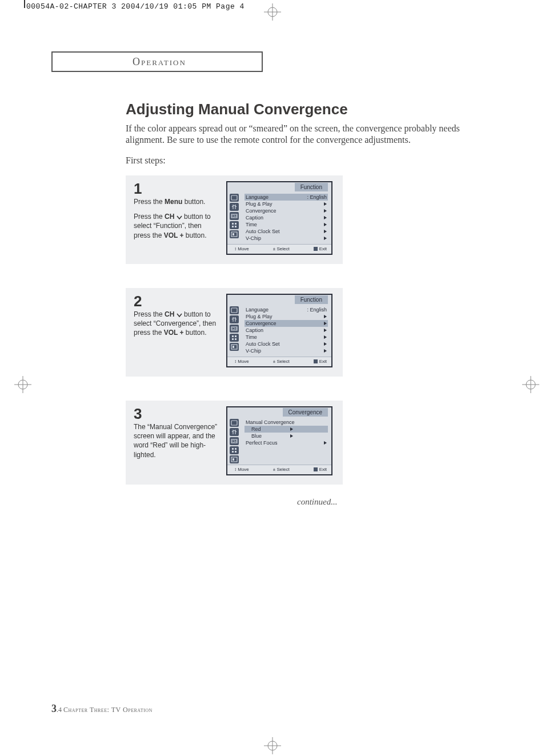  Describe the element at coordinates (234, 219) in the screenshot. I see `step-block: 1Press the Menu button.Press the CH butt…` at that location.